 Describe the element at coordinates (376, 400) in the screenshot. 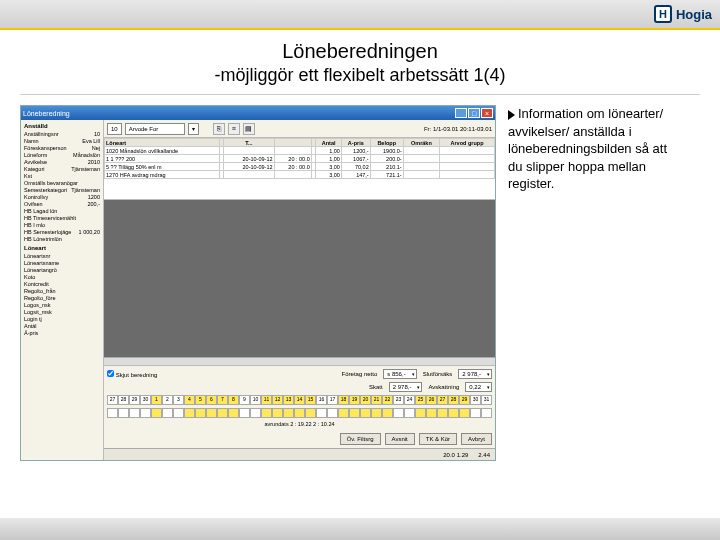

I see `calendar-day: 21` at that location.